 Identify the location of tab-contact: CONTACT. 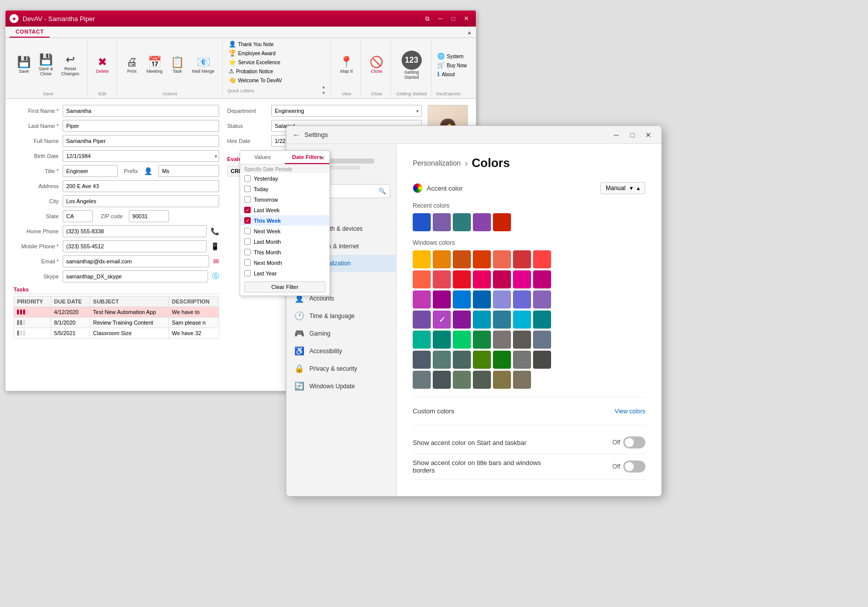
(30, 32).